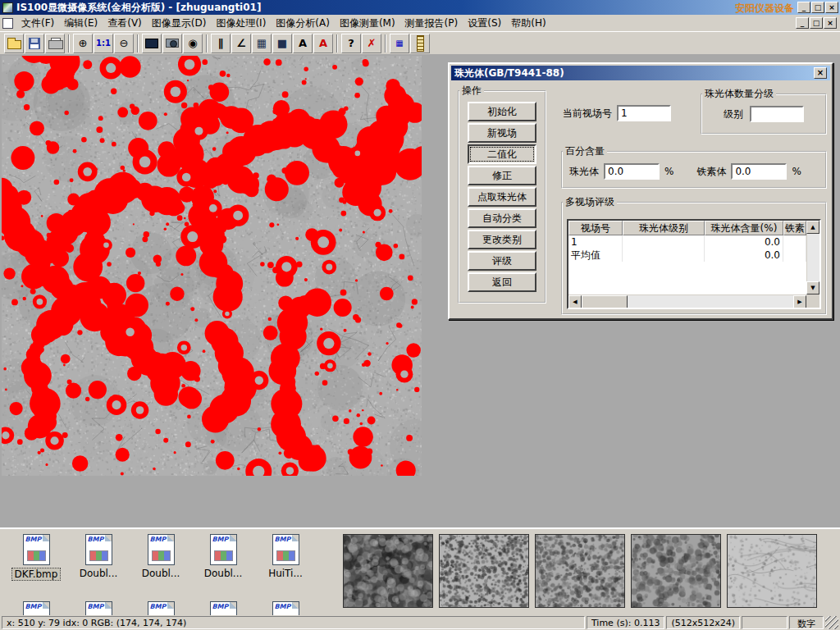  I want to click on mdi-close-button: ×, so click(830, 23).